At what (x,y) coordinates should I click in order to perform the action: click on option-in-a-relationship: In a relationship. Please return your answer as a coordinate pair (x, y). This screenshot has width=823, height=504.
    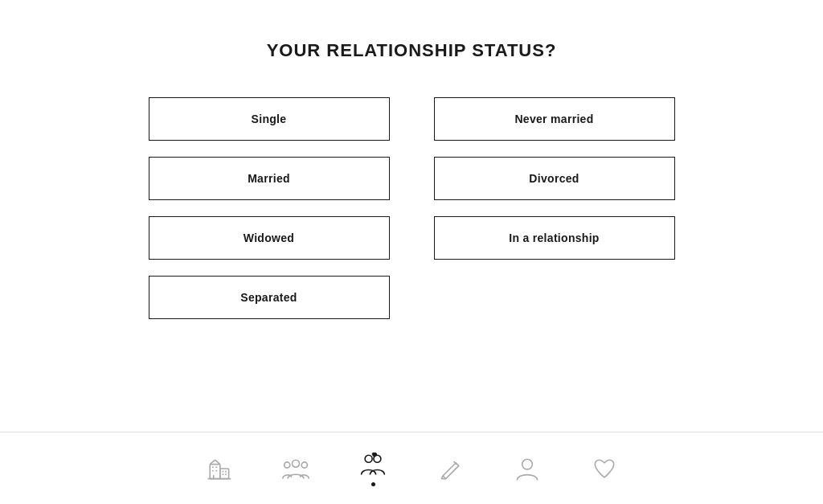
    Looking at the image, I should click on (555, 238).